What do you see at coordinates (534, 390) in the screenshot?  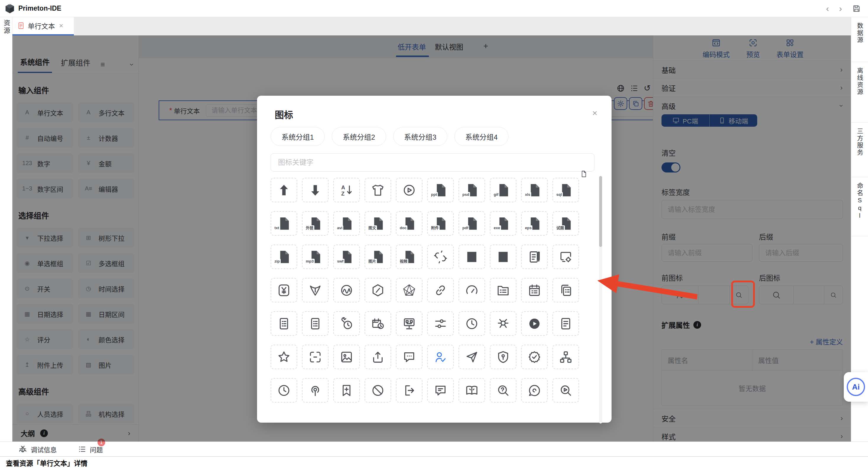 I see `chat-spiral-icon` at bounding box center [534, 390].